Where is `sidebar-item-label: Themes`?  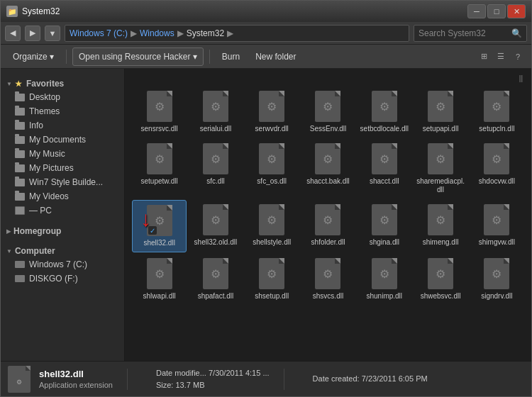
sidebar-item-label: Themes is located at coordinates (44, 111).